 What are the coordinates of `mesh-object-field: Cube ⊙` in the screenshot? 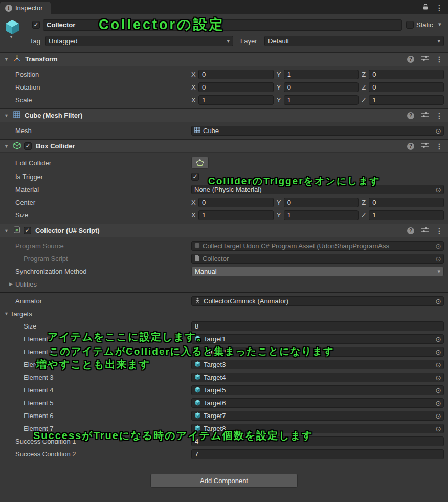 It's located at (318, 131).